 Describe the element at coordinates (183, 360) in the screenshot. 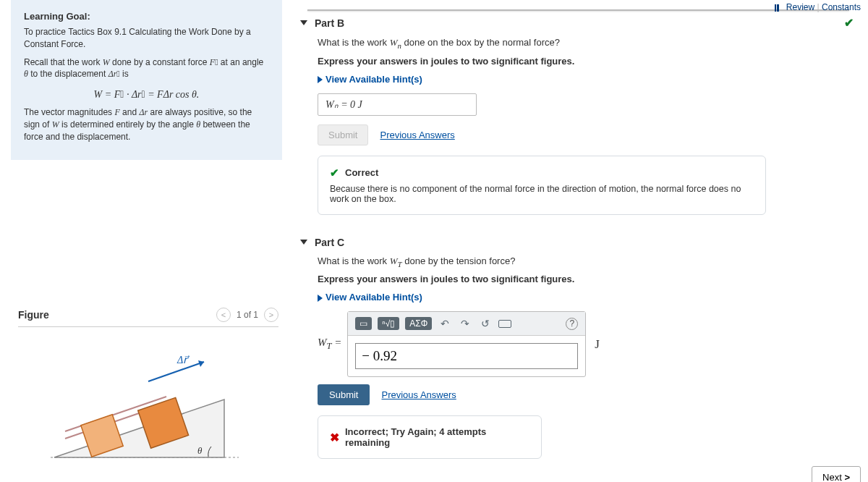

I see `delta-r-label: Δr⃗` at that location.